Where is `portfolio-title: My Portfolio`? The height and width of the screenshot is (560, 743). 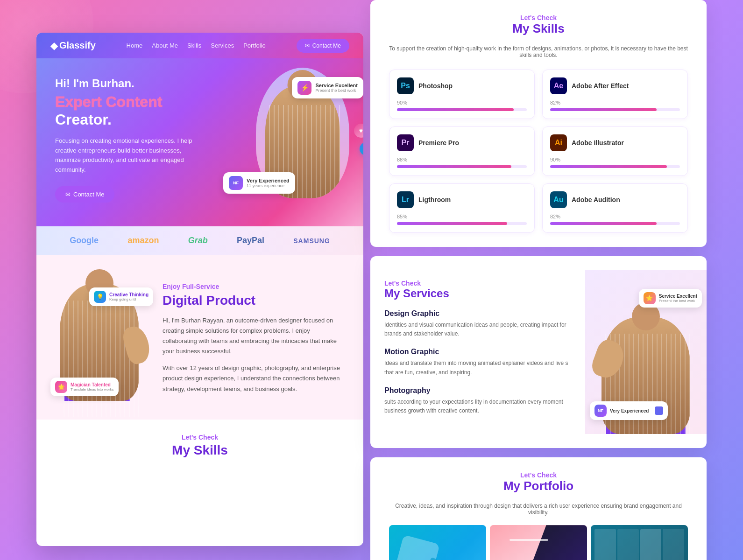 portfolio-title: My Portfolio is located at coordinates (538, 486).